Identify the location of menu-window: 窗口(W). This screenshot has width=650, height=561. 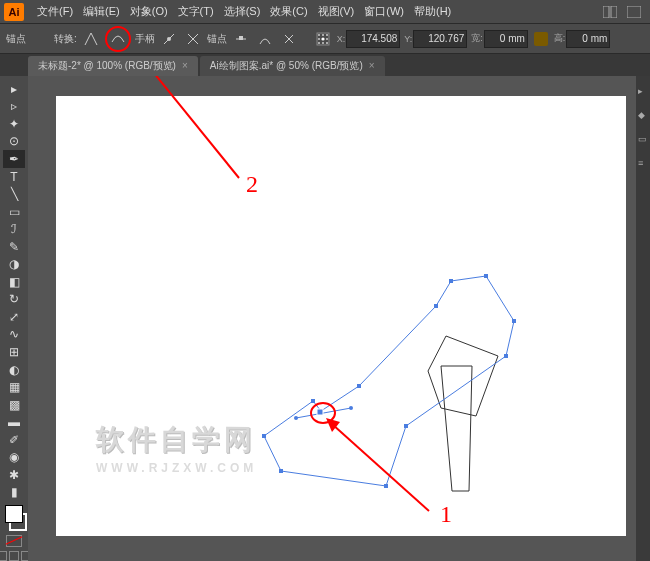
(384, 12).